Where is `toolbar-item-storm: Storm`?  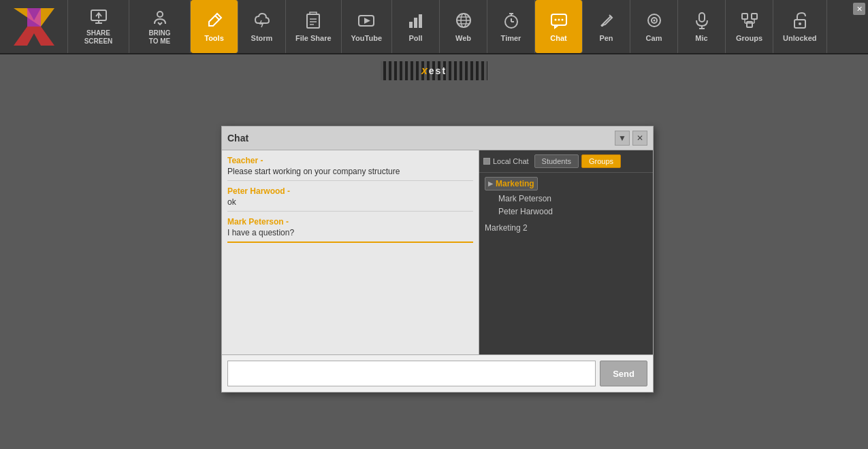 toolbar-item-storm: Storm is located at coordinates (262, 27).